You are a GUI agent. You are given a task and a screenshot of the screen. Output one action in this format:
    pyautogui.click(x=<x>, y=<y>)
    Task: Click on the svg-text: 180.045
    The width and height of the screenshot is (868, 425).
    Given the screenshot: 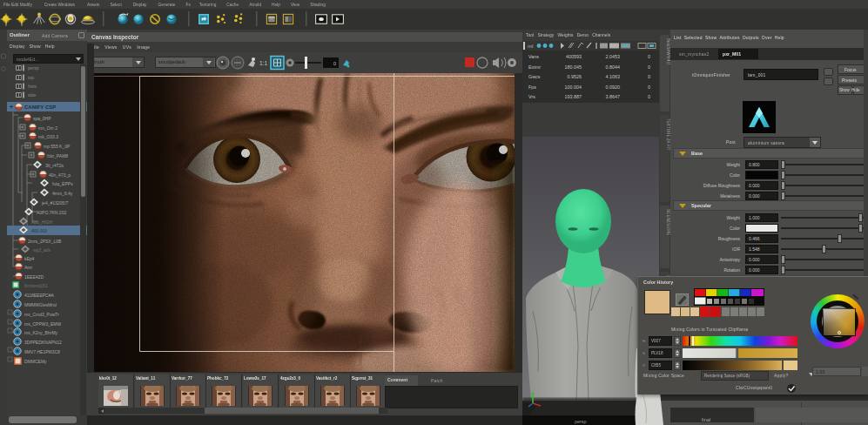 What is the action you would take?
    pyautogui.click(x=574, y=67)
    